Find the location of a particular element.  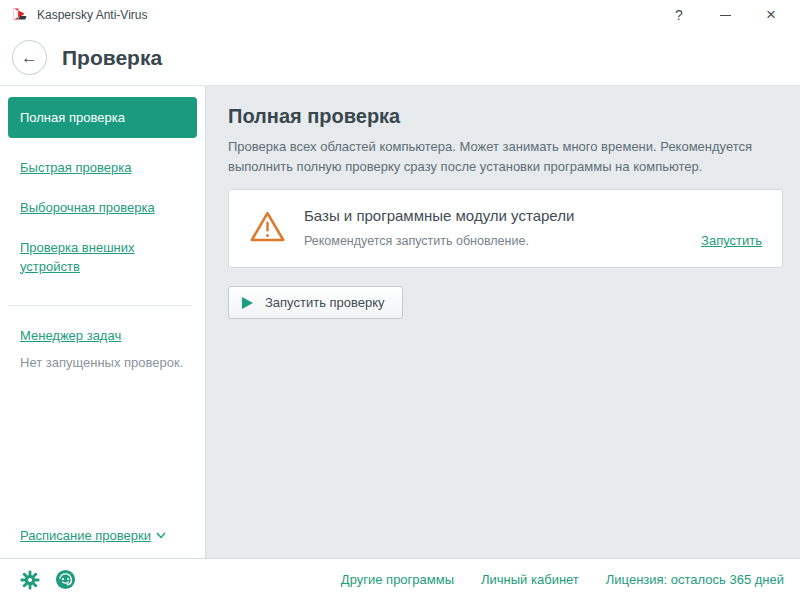

footer: Другие программы Личный кабинет Лицензия… is located at coordinates (400, 579).